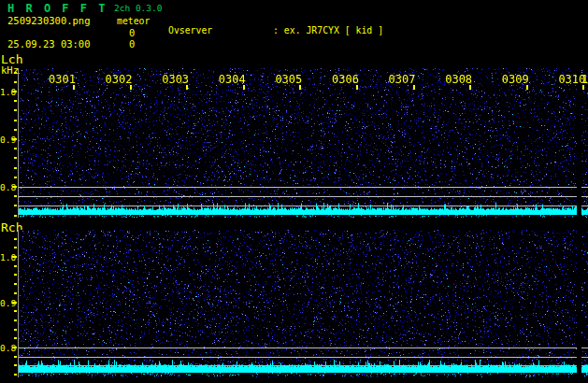 This screenshot has height=383, width=588. Describe the element at coordinates (378, 31) in the screenshot. I see `info-observer: Ovserver : ex. JR7CYX [ kid ]` at that location.